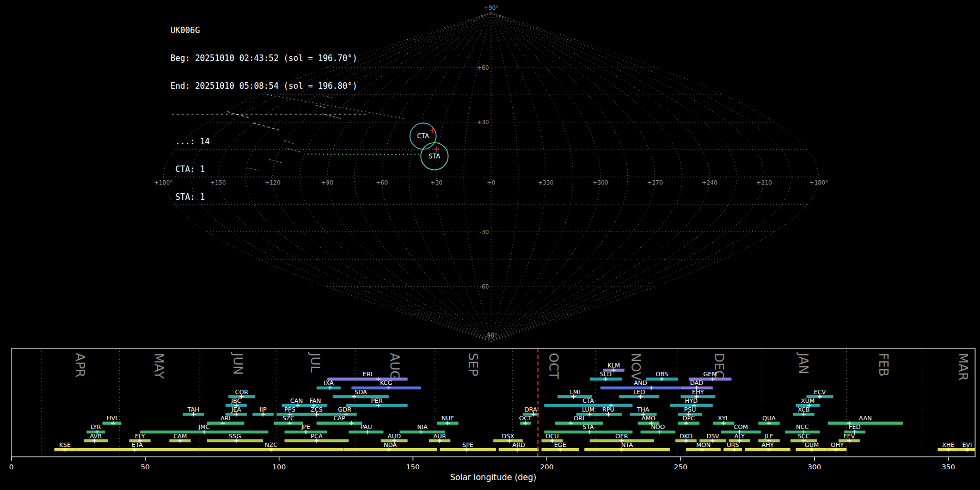 Image resolution: width=980 pixels, height=490 pixels. Describe the element at coordinates (703, 445) in the screenshot. I see `shower-label-MON: MON` at that location.